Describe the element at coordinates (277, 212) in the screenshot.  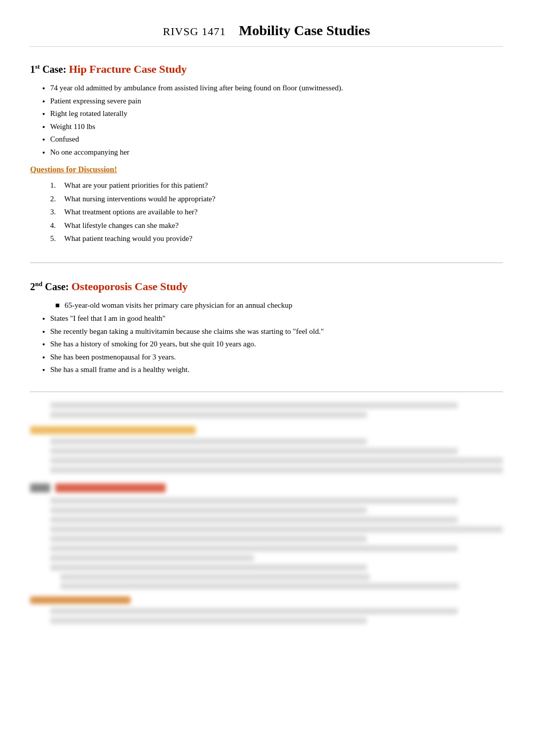
I see `case1-questions-list: 1. What are your patient priorities for …` at that location.